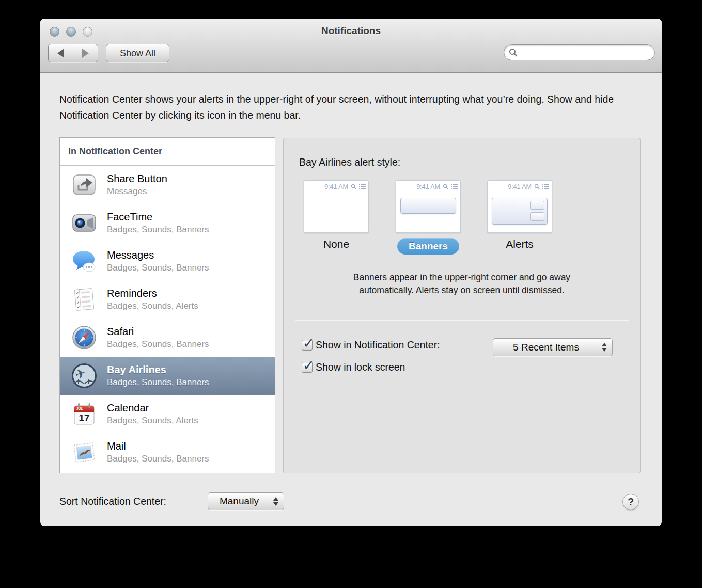 This screenshot has width=702, height=588. I want to click on alert-style-option-alerts: Alerts, so click(520, 244).